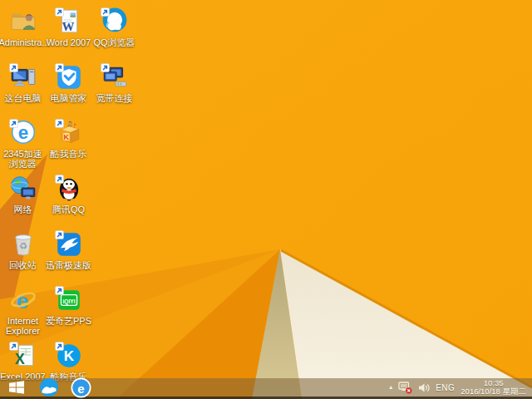 The height and width of the screenshot is (399, 532). I want to click on recycle-bin-icon: ♻, so click(23, 244).